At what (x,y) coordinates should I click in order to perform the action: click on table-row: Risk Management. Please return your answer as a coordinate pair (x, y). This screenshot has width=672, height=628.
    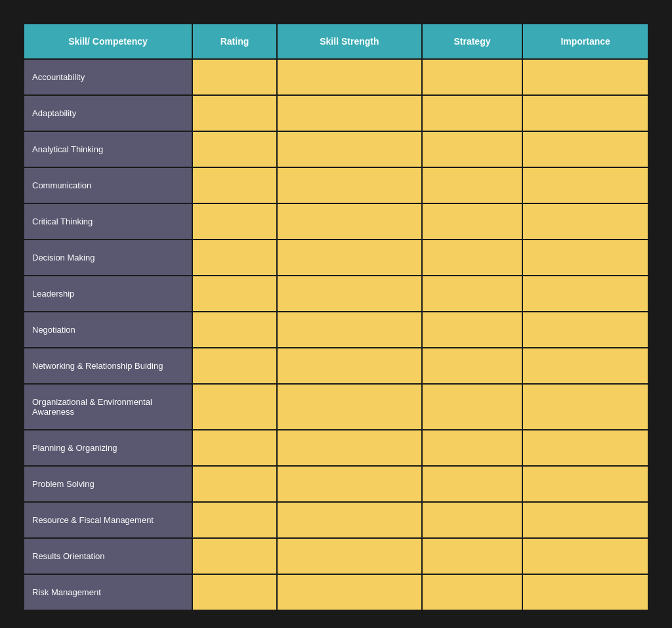
    Looking at the image, I should click on (336, 592).